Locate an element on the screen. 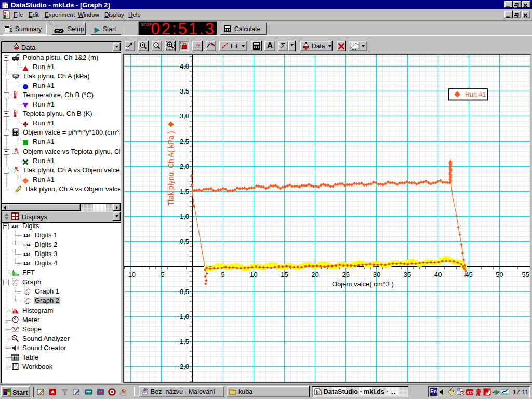 The image size is (532, 399). svg-text: 2,0 is located at coordinates (184, 166).